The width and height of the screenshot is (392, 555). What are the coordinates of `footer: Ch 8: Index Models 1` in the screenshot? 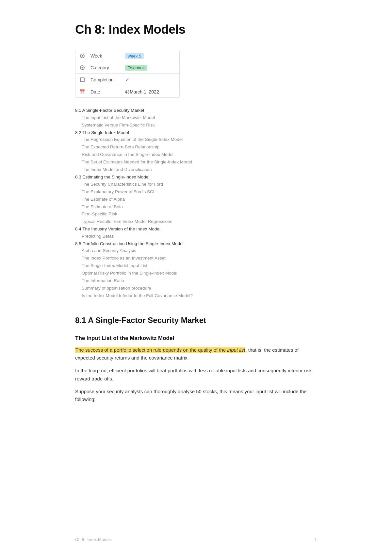 It's located at (196, 540).